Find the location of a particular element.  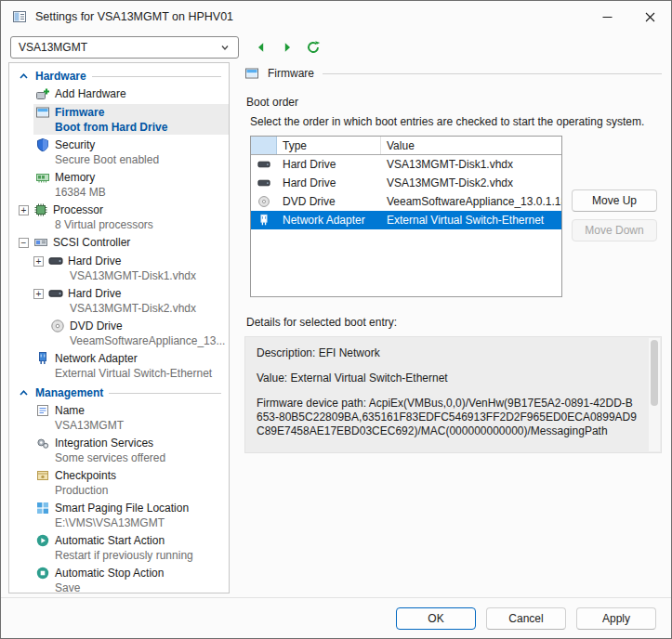

sidebar-item-scsi-controller: SCSI Controller is located at coordinates (119, 242).